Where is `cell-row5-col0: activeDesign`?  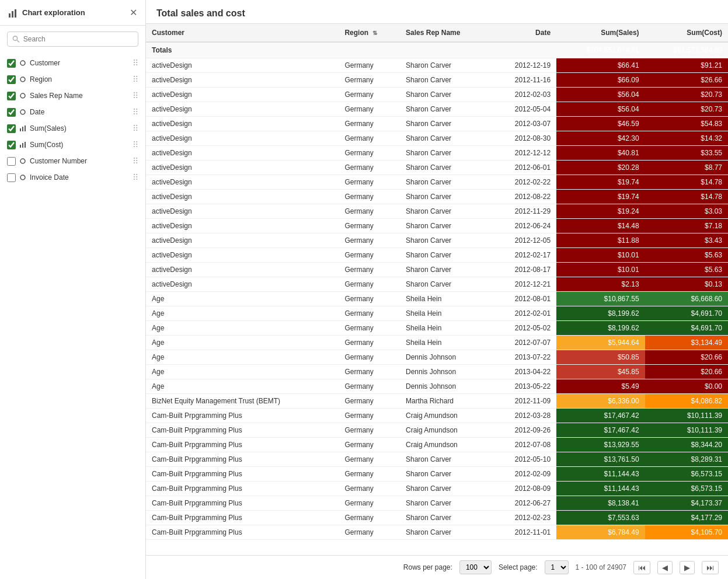 cell-row5-col0: activeDesign is located at coordinates (242, 139).